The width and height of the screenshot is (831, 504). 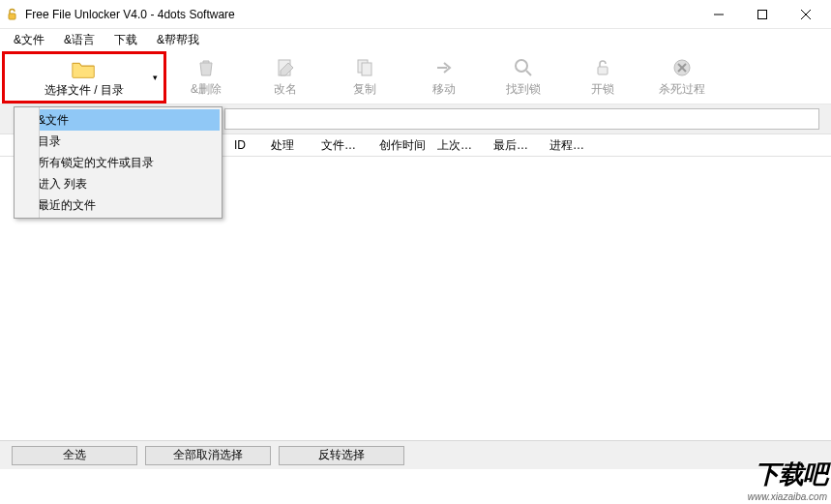 What do you see at coordinates (118, 120) in the screenshot?
I see `dropdown-item-file: &文件` at bounding box center [118, 120].